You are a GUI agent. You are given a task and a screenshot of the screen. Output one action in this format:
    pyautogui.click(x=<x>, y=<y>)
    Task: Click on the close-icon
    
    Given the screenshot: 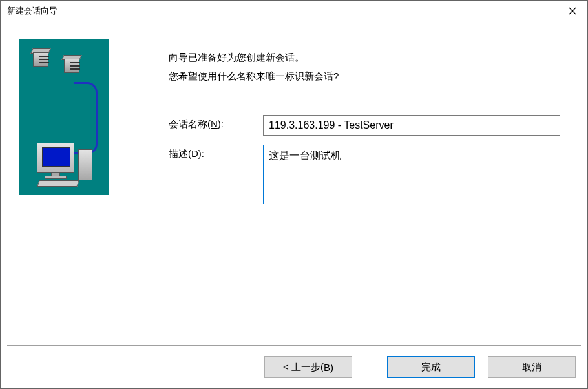 What is the action you would take?
    pyautogui.click(x=572, y=11)
    